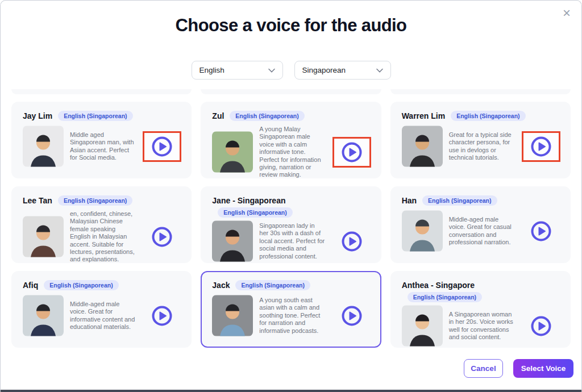 Image resolution: width=582 pixels, height=392 pixels. What do you see at coordinates (238, 70) in the screenshot?
I see `language-select: English` at bounding box center [238, 70].